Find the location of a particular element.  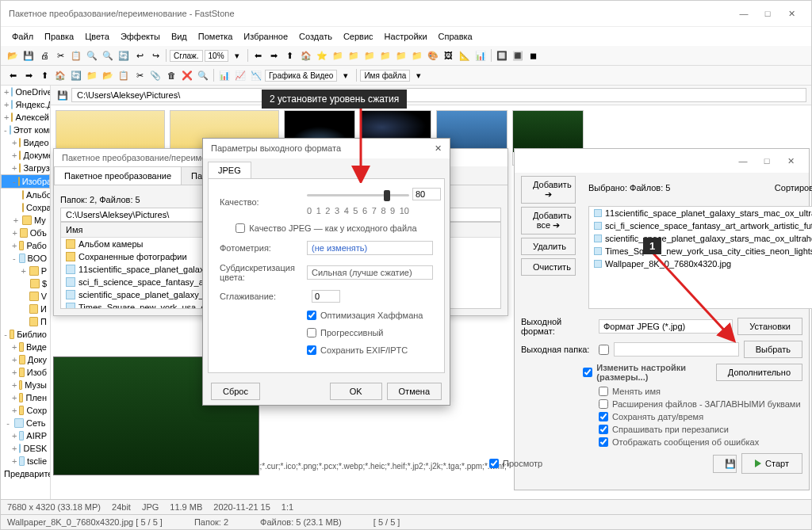

toolbar2-btn: 📈 is located at coordinates (240, 75).